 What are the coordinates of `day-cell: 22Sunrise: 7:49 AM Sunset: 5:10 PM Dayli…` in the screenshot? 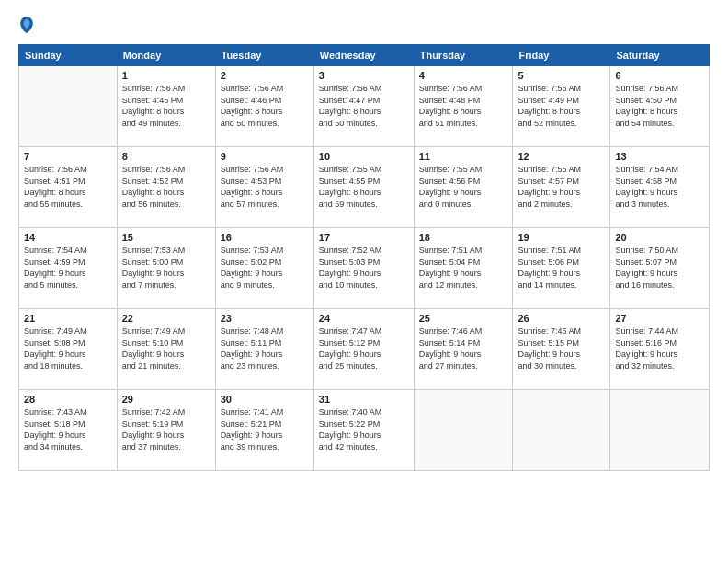 It's located at (165, 350).